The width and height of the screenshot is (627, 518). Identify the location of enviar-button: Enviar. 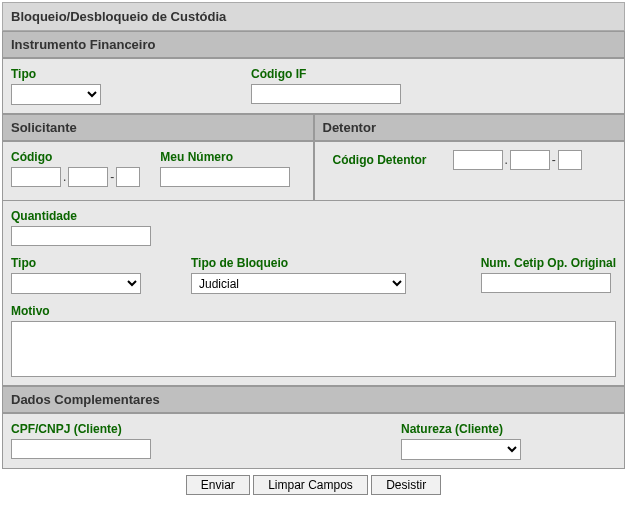
(218, 485).